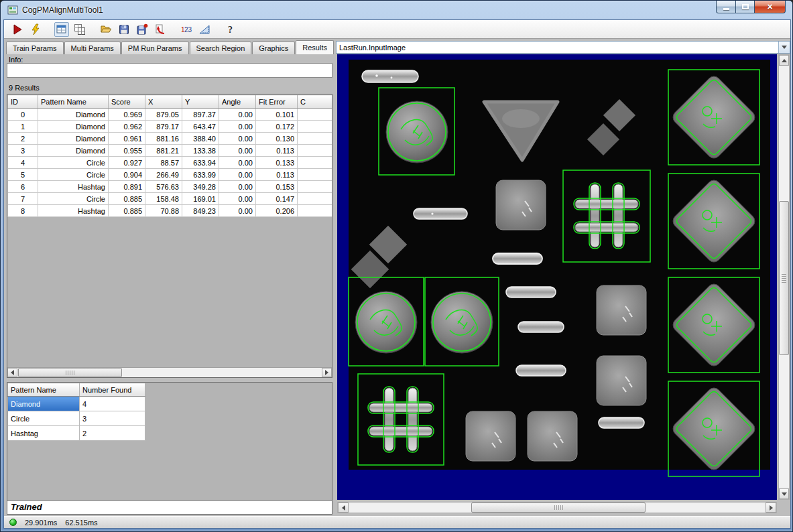 Image resolution: width=793 pixels, height=532 pixels. Describe the element at coordinates (106, 29) in the screenshot. I see `open-file-button` at that location.